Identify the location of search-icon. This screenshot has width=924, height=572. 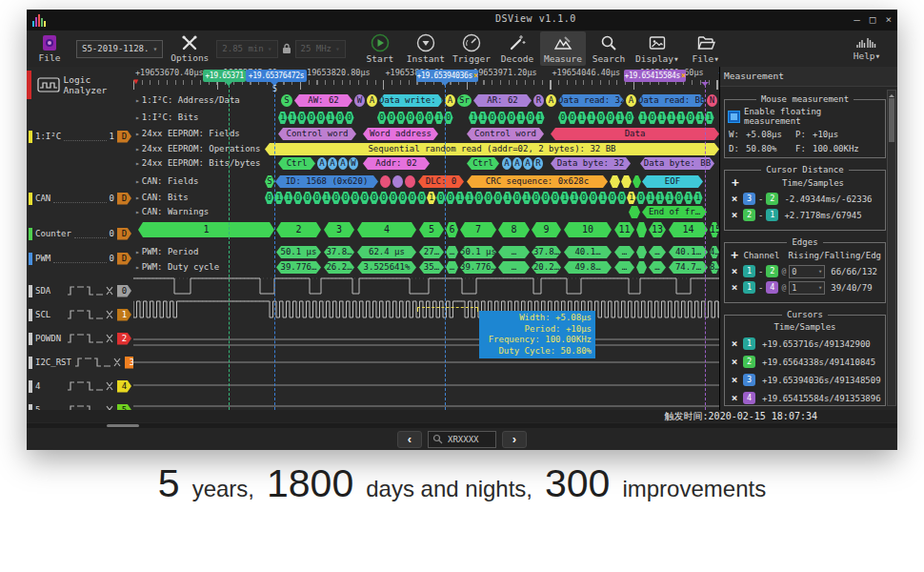
(609, 43).